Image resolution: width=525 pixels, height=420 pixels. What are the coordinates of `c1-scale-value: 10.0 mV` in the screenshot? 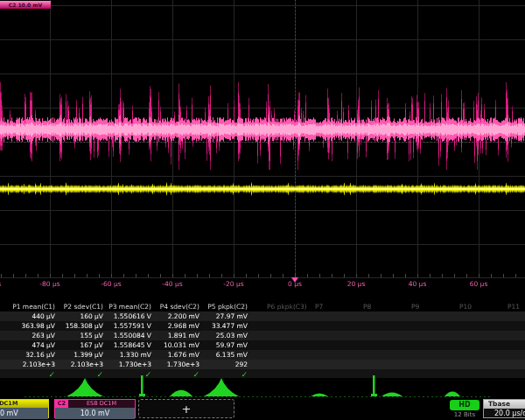 It's located at (24, 413).